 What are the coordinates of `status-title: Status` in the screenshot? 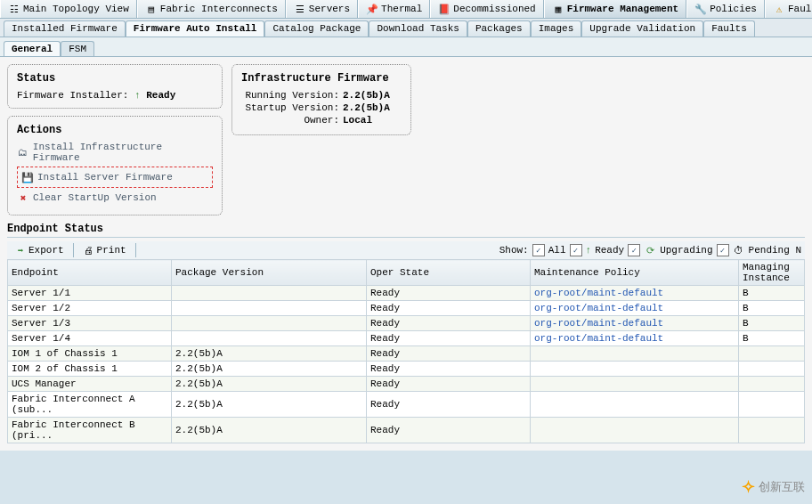 It's located at (115, 78).